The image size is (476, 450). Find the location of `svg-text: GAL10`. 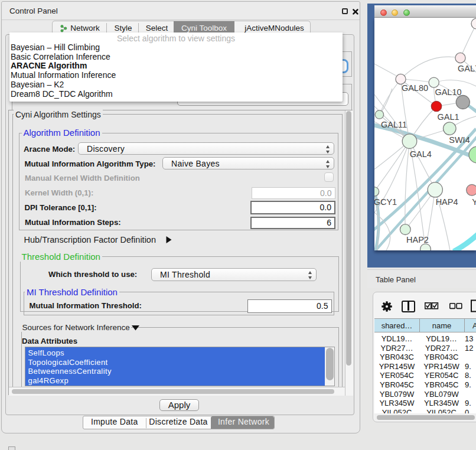

svg-text: GAL10 is located at coordinates (448, 92).